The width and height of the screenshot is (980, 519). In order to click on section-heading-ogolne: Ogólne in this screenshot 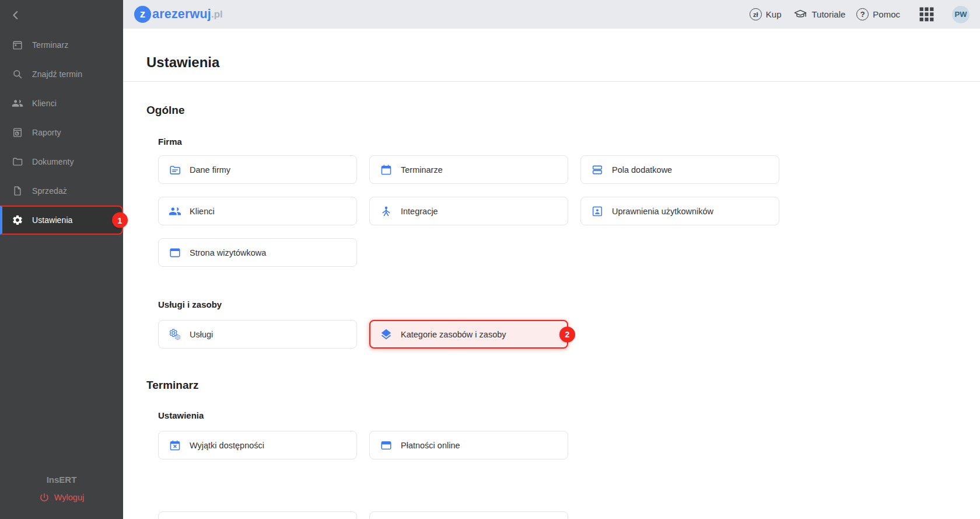, I will do `click(564, 110)`.